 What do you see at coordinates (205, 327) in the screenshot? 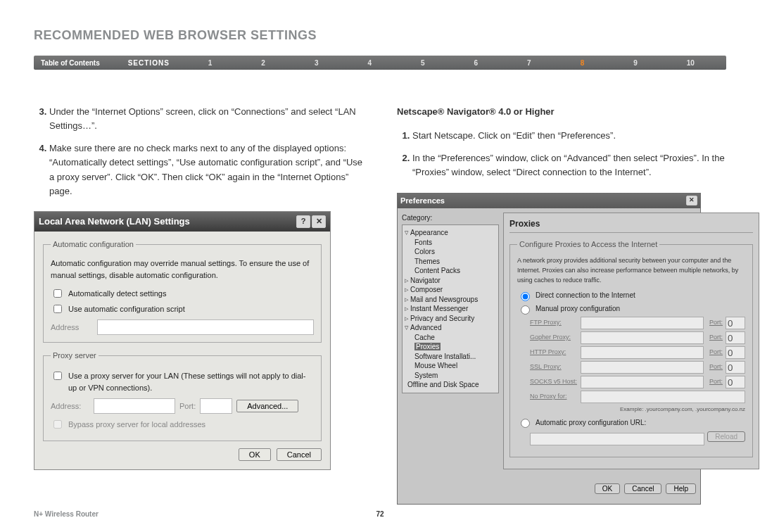
I see `script-address-input` at bounding box center [205, 327].